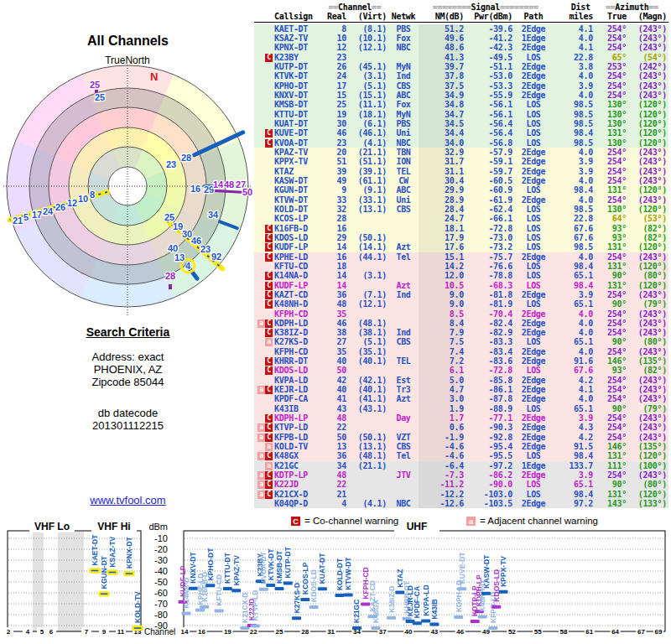  I want to click on table-cell: 13, so click(336, 446).